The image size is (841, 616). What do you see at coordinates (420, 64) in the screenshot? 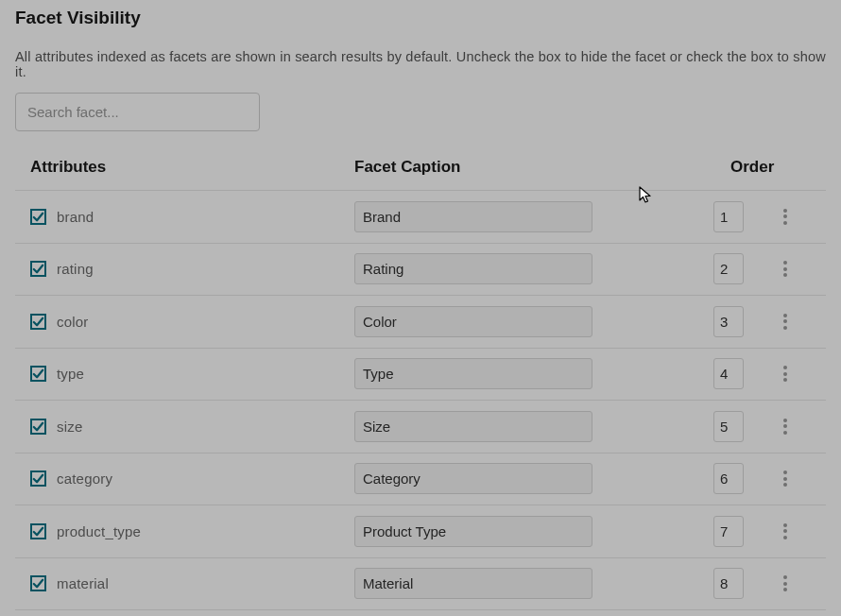
I see `description-text: All attributes indexed as facets are sho…` at bounding box center [420, 64].